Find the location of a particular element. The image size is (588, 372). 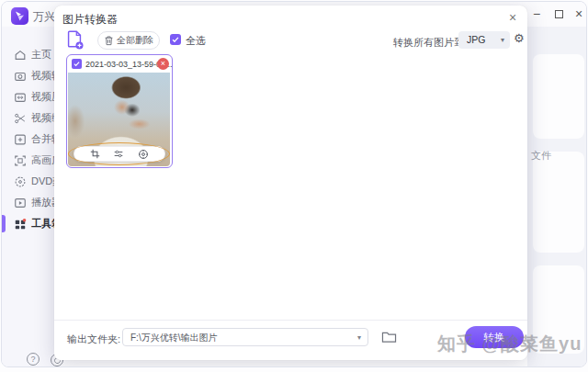

sidebar-item-label: 视频压 is located at coordinates (42, 97).